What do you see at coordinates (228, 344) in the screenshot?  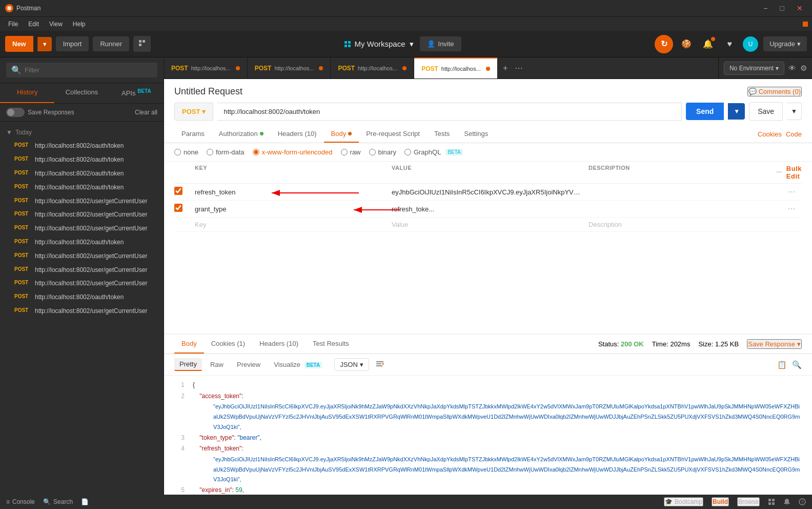 I see `resp-tab-cookies: Cookies (1)` at bounding box center [228, 344].